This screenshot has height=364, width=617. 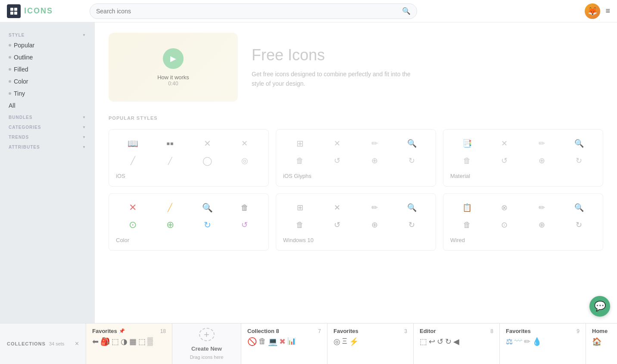 I want to click on style-card-ios: 📖 ▪▪ ✕ ✕ ╱ ╱ ◯ ◎ iOS, so click(x=189, y=158).